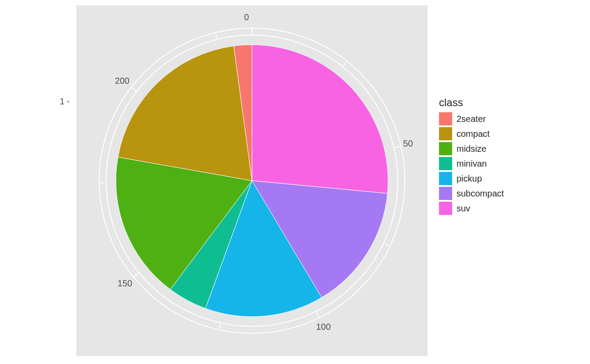 The image size is (590, 364). Describe the element at coordinates (446, 178) in the screenshot. I see `legend-swatch-pickup` at that location.